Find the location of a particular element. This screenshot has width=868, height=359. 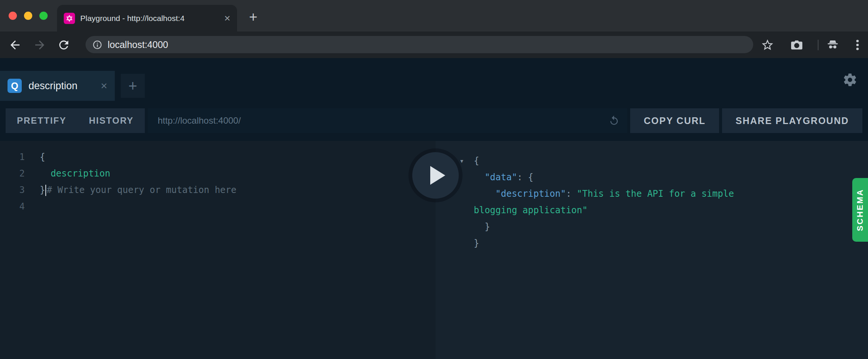

toolbar-divider is located at coordinates (818, 45).